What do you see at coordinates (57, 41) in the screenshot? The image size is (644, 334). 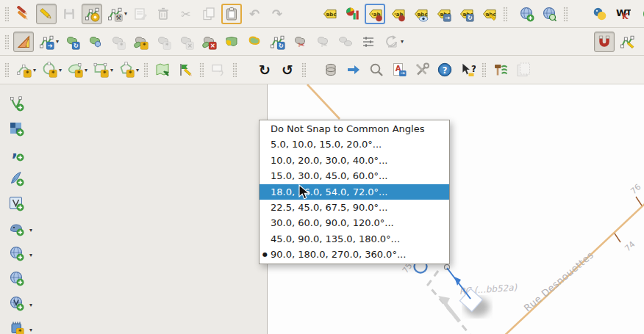 I see `move-feature-dropdown-arrow: ▾` at bounding box center [57, 41].